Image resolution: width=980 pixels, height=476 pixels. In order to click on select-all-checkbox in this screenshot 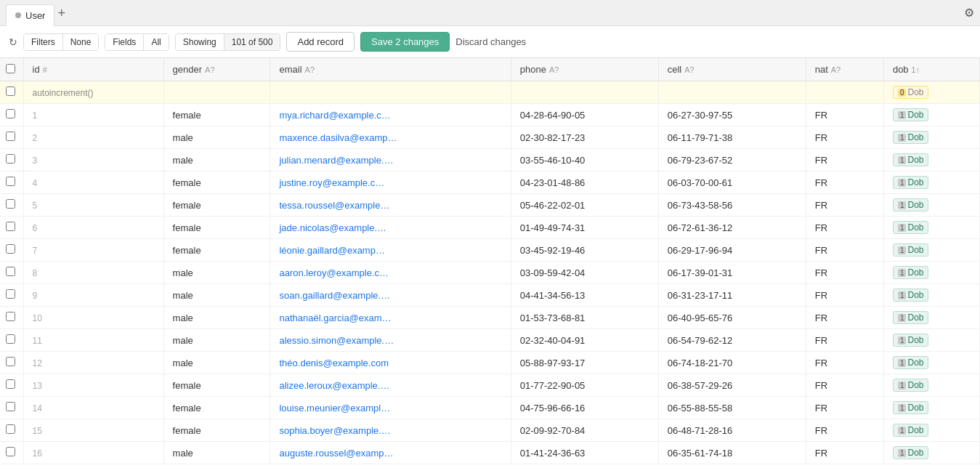, I will do `click(10, 68)`.